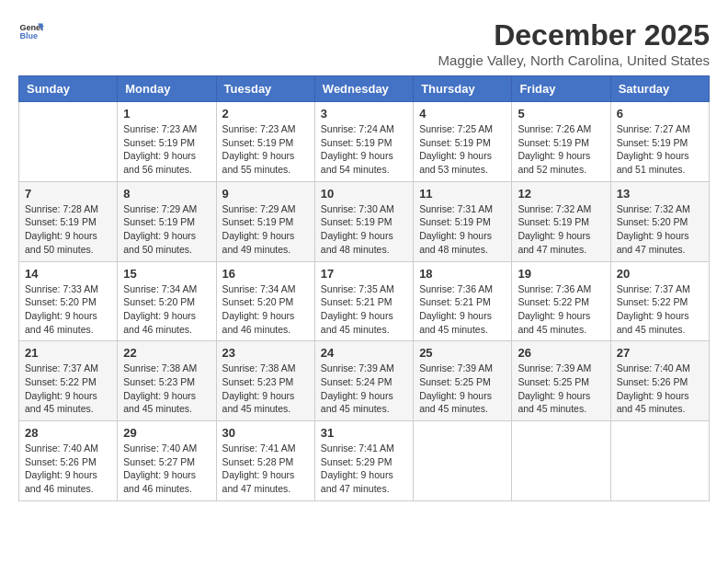  Describe the element at coordinates (166, 388) in the screenshot. I see `day-info-22: Sunrise: 7:38 AM Sunset: 5:23 PM Dayligh…` at that location.